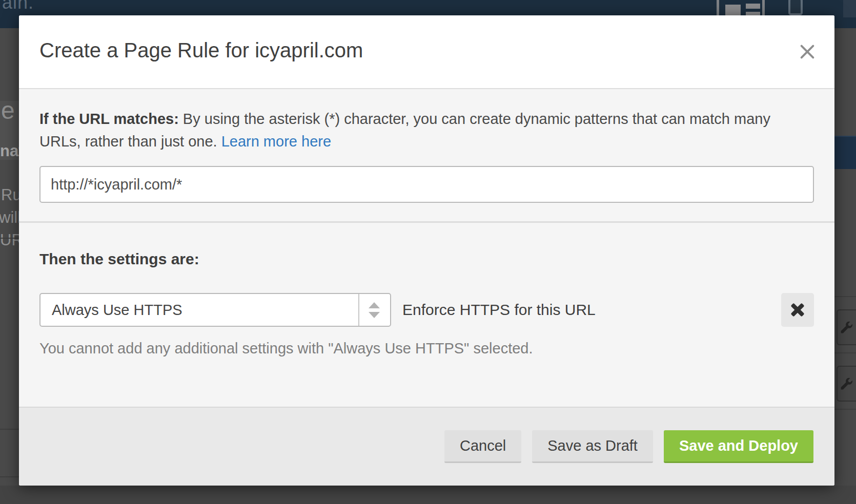  I want to click on background-bottom-edge, so click(428, 495).